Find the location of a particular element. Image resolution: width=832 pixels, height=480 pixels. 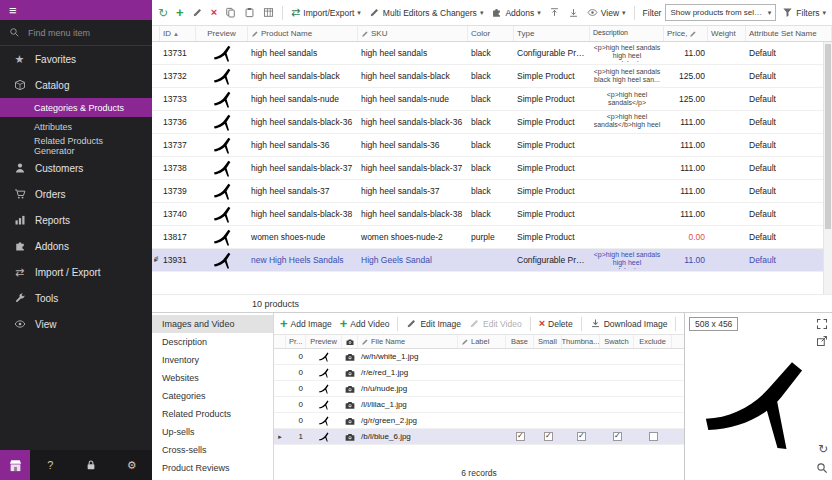

column-header-file-name: File Name is located at coordinates (408, 342).